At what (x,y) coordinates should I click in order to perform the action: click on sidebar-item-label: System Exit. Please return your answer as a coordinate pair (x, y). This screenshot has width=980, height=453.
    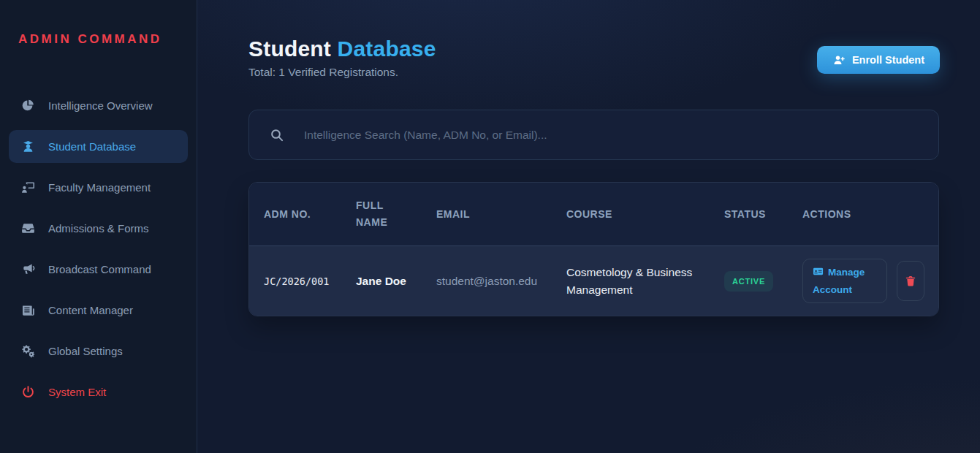
    Looking at the image, I should click on (77, 392).